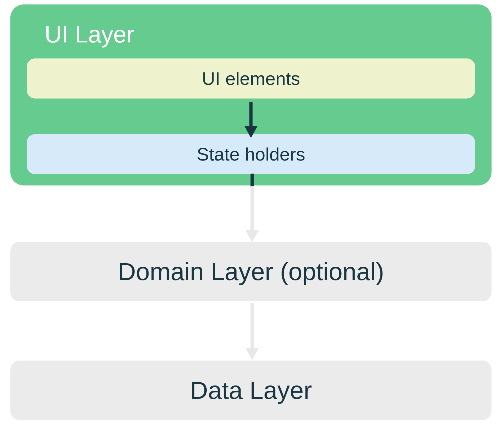  I want to click on domain-layer-box: Domain Layer (optional), so click(251, 272).